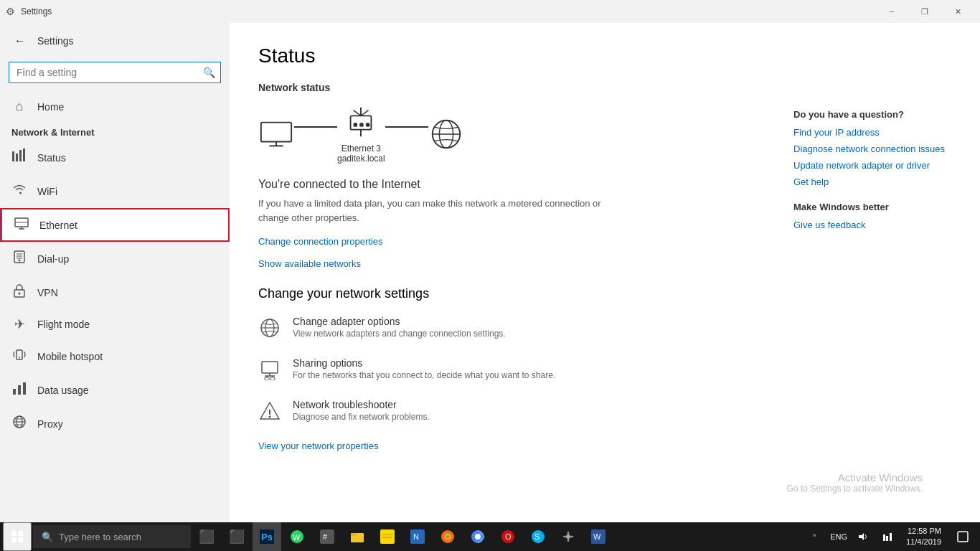  Describe the element at coordinates (490, 11) in the screenshot. I see `titlebar: ⚙ Settings − ❐ ✕` at that location.